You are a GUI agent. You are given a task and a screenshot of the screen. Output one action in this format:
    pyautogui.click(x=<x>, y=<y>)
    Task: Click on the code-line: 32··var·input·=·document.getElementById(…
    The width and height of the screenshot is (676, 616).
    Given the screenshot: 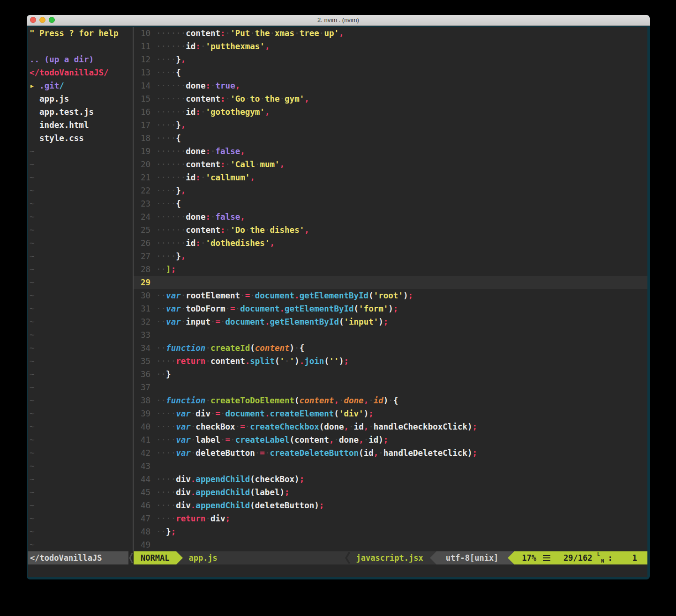 What is the action you would take?
    pyautogui.click(x=391, y=322)
    